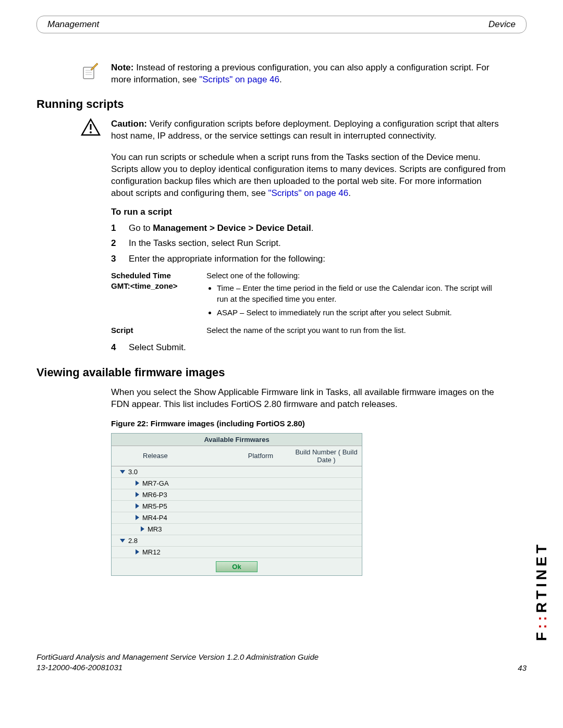  What do you see at coordinates (237, 483) in the screenshot?
I see `table-row: MR7-GA` at bounding box center [237, 483].